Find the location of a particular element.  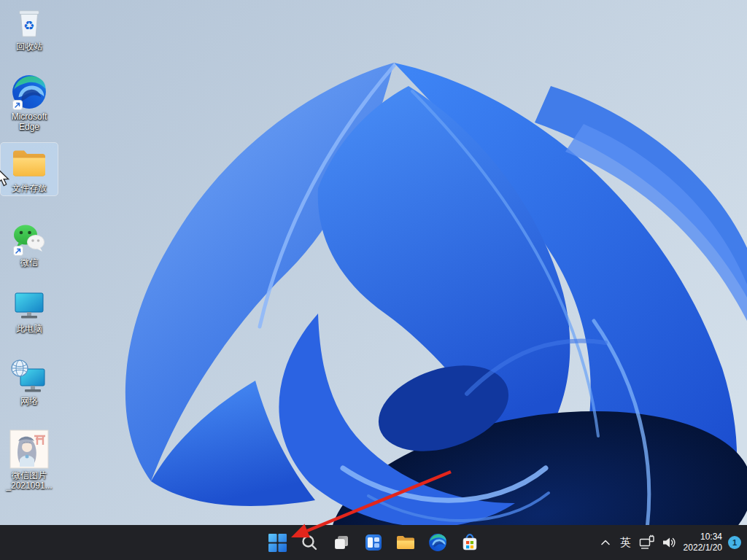

desktop-icon-edge: Microsoft Edge is located at coordinates (29, 103).